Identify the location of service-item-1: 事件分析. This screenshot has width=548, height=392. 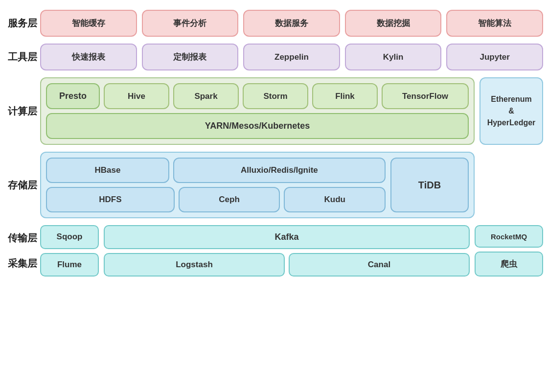
(190, 23).